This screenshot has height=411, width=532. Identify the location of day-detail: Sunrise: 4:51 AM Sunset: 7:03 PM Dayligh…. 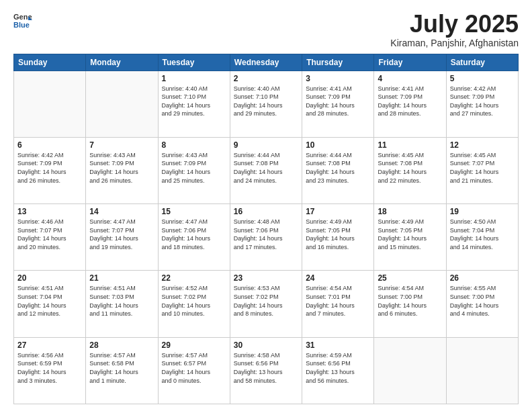
(122, 301).